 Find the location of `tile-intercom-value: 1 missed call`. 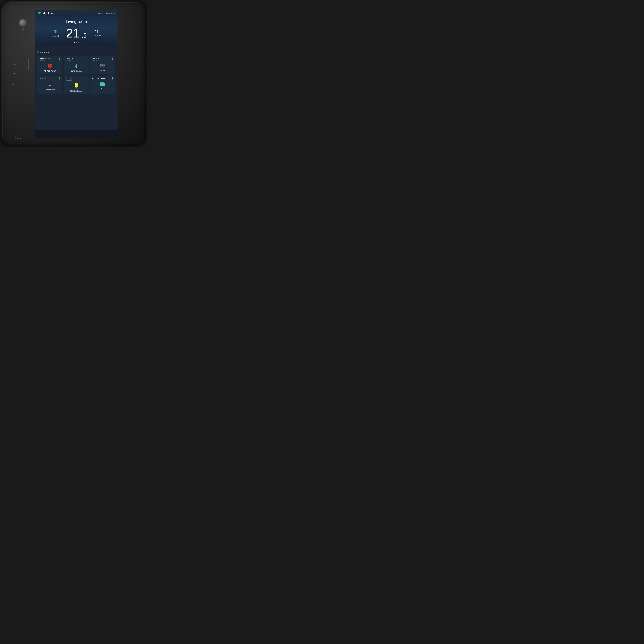

tile-intercom-value: 1 missed call is located at coordinates (50, 89).